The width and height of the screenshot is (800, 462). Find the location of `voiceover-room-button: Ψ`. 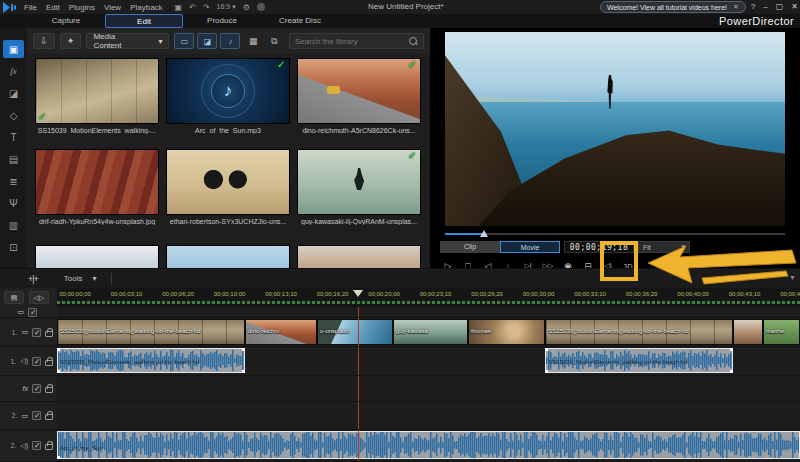

voiceover-room-button: Ψ is located at coordinates (14, 203).